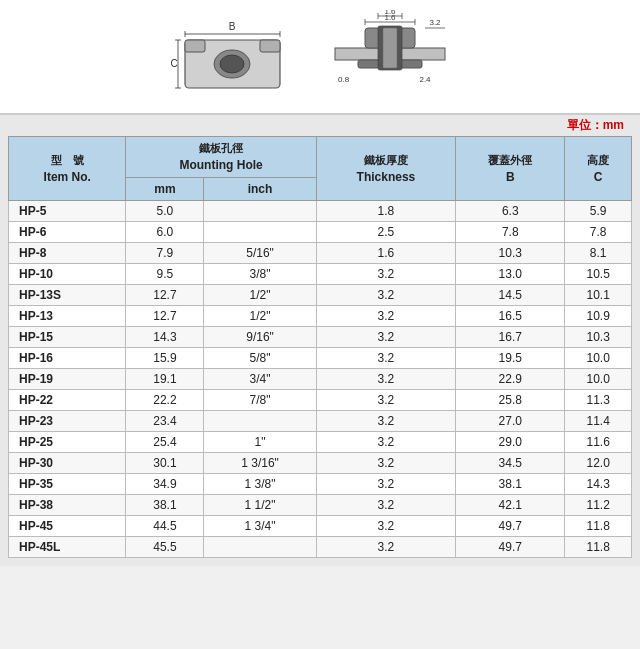 The height and width of the screenshot is (649, 640). What do you see at coordinates (68, 400) in the screenshot?
I see `cell-item: HP-22` at bounding box center [68, 400].